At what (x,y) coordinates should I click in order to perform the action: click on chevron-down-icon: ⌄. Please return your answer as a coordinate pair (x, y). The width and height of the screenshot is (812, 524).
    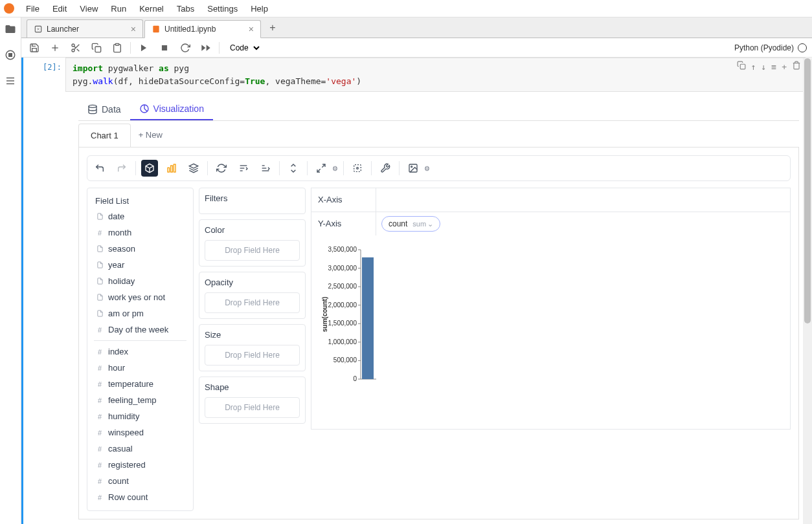
    Looking at the image, I should click on (430, 224).